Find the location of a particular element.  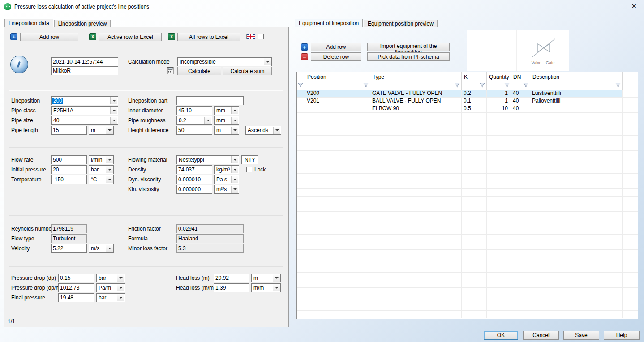

uk-flag-icon is located at coordinates (251, 37).